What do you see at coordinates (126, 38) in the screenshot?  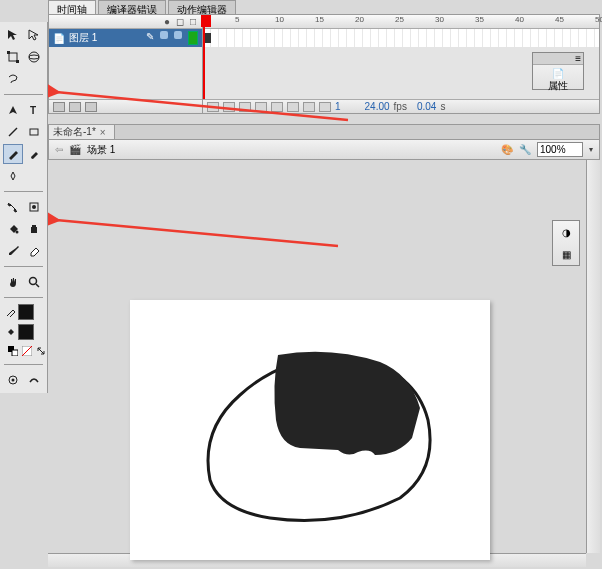 I see `layer-row: 📄 图层 1 ✎` at bounding box center [126, 38].